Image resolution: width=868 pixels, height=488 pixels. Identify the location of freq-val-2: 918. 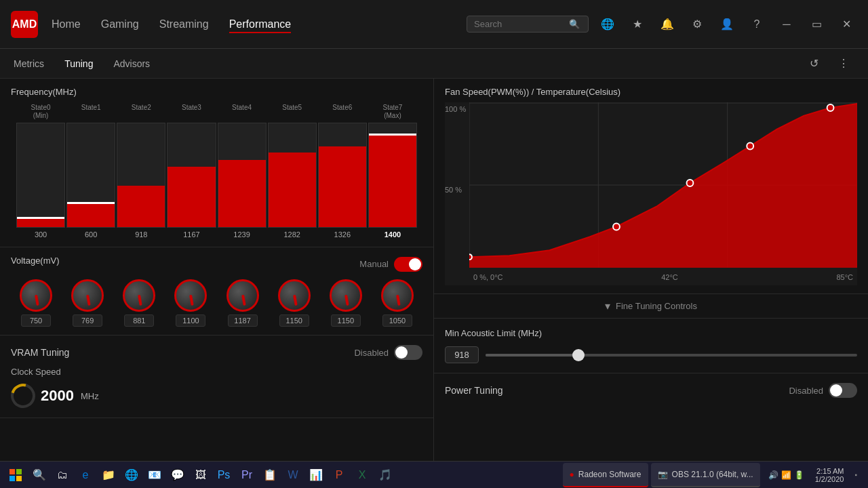
(141, 235).